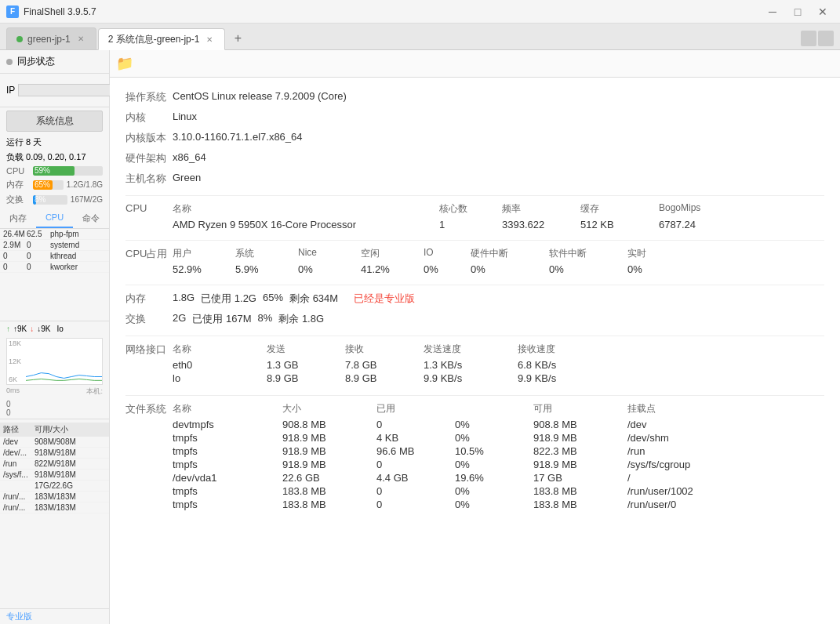 This screenshot has width=840, height=624. What do you see at coordinates (149, 254) in the screenshot?
I see `cpu-usage-label: CPU占用` at bounding box center [149, 254].